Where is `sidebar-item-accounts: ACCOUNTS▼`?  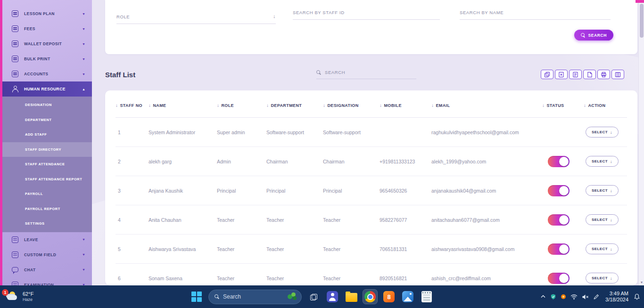 sidebar-item-accounts: ACCOUNTS▼ is located at coordinates (47, 74).